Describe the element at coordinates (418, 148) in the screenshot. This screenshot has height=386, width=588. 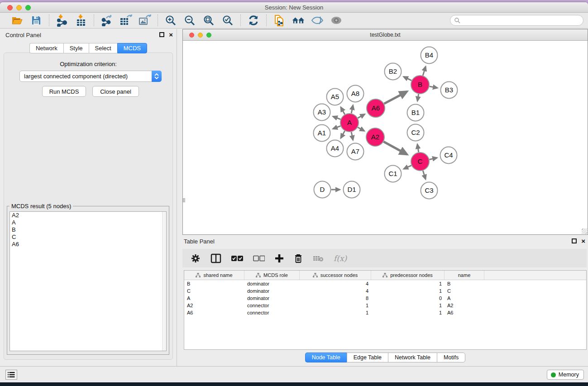
I see `edge-C-C2` at that location.